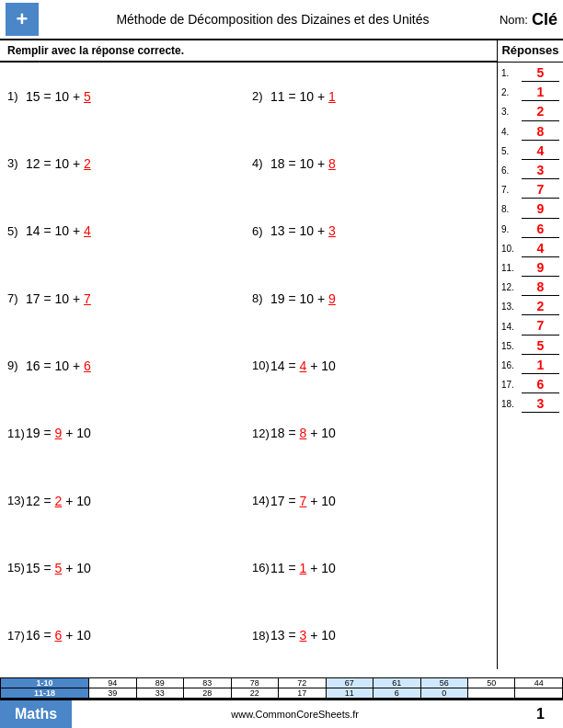  What do you see at coordinates (530, 287) in the screenshot?
I see `response-item: 12. 8` at bounding box center [530, 287].